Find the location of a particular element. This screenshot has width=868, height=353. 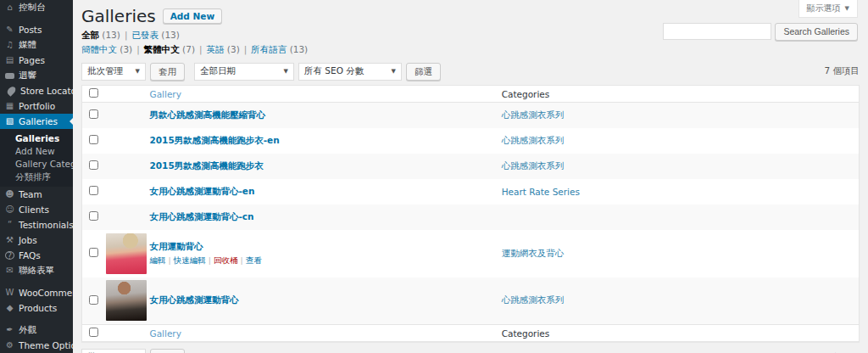

sidebar-item-label: 外觀 is located at coordinates (27, 330).